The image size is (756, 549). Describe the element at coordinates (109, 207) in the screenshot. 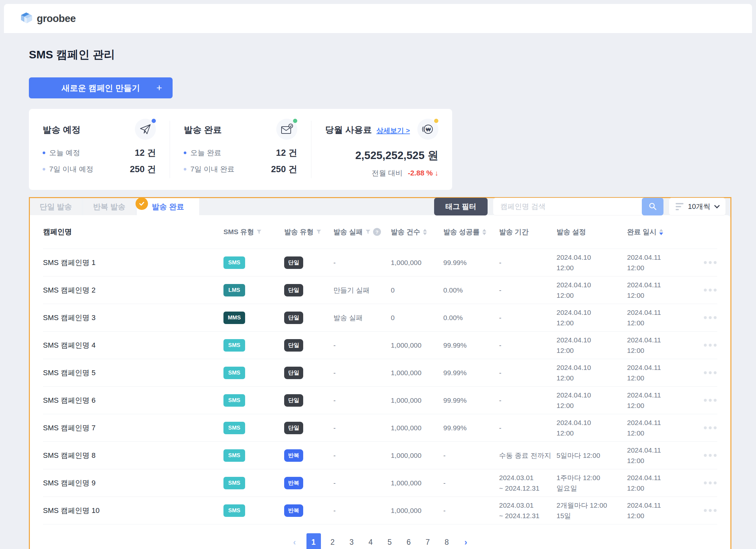

I see `tab-repeat-send: 반복 발송` at that location.